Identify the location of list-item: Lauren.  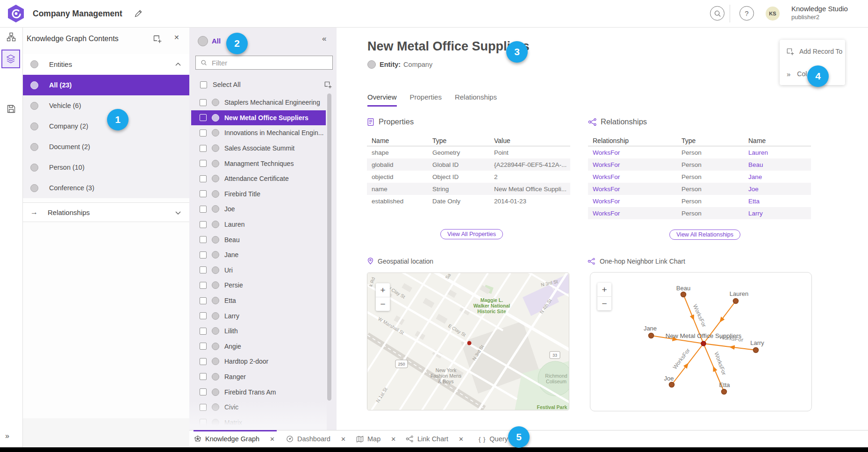
(259, 224).